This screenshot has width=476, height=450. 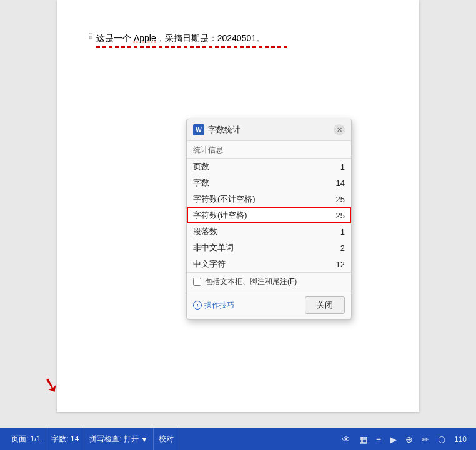 I want to click on stat-label: 页数, so click(x=250, y=167).